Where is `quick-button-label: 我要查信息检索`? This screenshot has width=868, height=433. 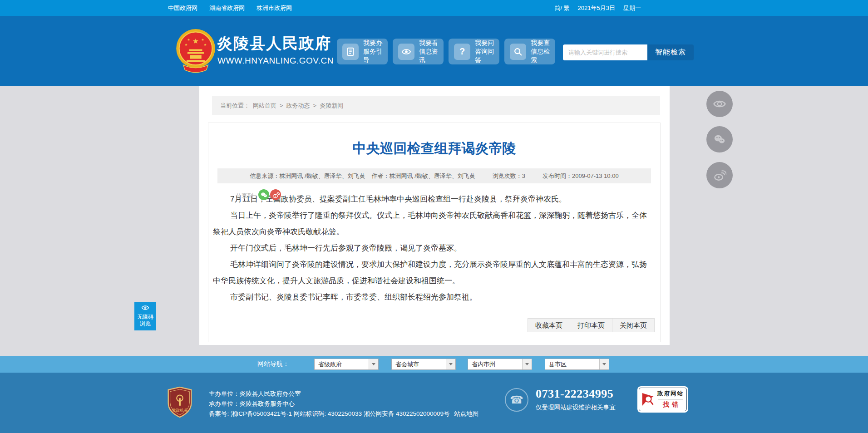
quick-button-label: 我要查信息检索 is located at coordinates (543, 52).